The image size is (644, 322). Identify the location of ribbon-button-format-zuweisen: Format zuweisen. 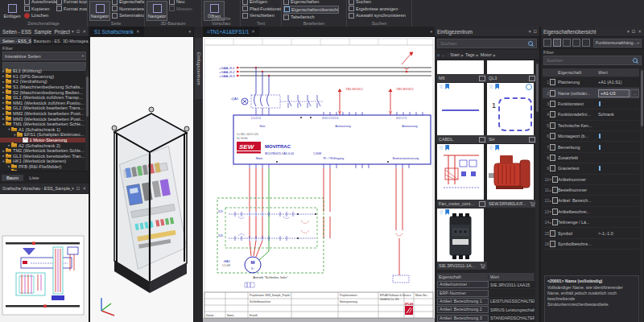
(72, 10).